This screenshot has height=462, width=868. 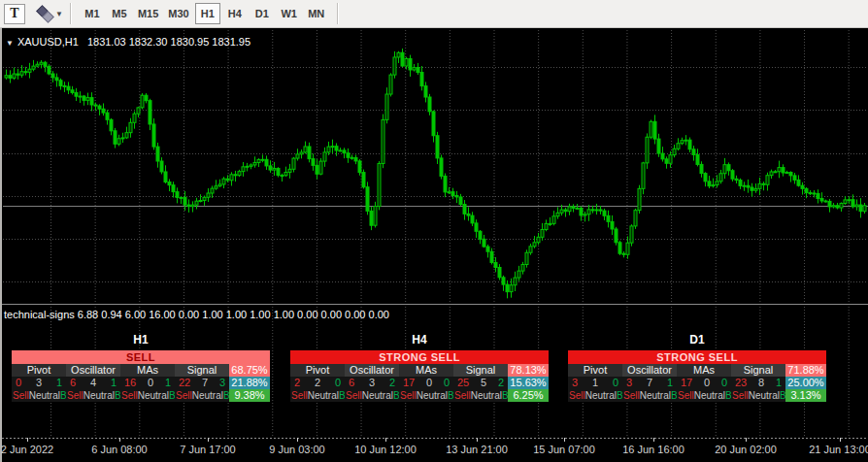 What do you see at coordinates (39, 382) in the screenshot?
I see `count-row: 0 3 1` at bounding box center [39, 382].